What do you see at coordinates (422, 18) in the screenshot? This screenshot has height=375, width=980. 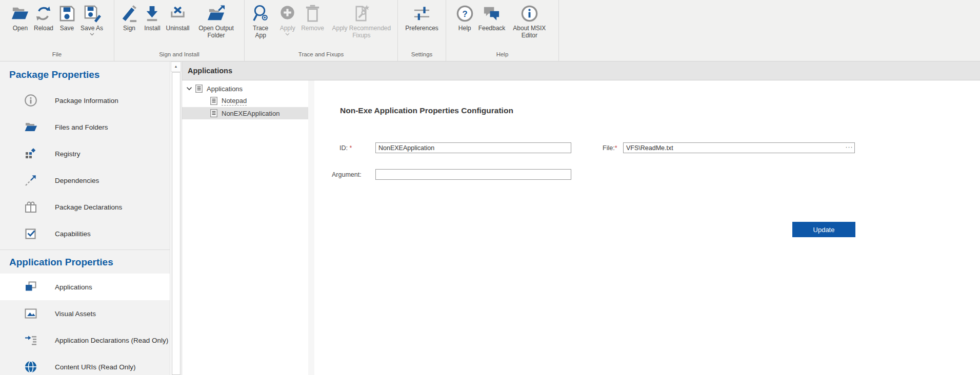 I see `preferences-button: Preferences` at bounding box center [422, 18].